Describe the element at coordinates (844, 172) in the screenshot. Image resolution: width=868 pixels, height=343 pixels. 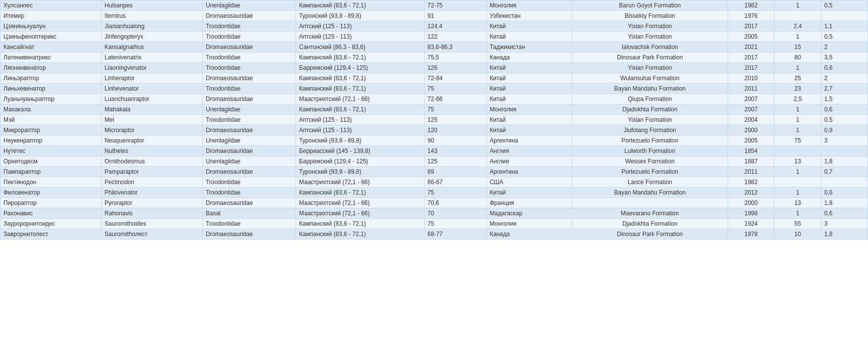
I see `mass: 0,7` at that location.